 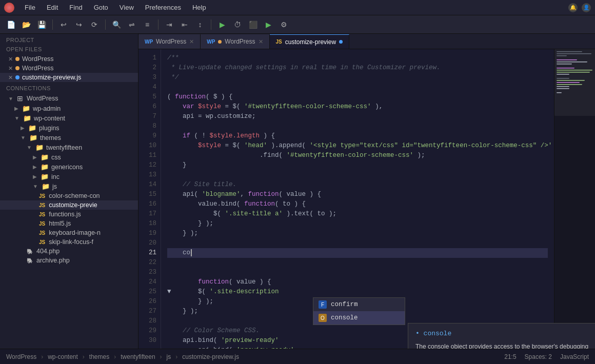 What do you see at coordinates (163, 7) in the screenshot?
I see `menu-preferences: Preferences` at bounding box center [163, 7].